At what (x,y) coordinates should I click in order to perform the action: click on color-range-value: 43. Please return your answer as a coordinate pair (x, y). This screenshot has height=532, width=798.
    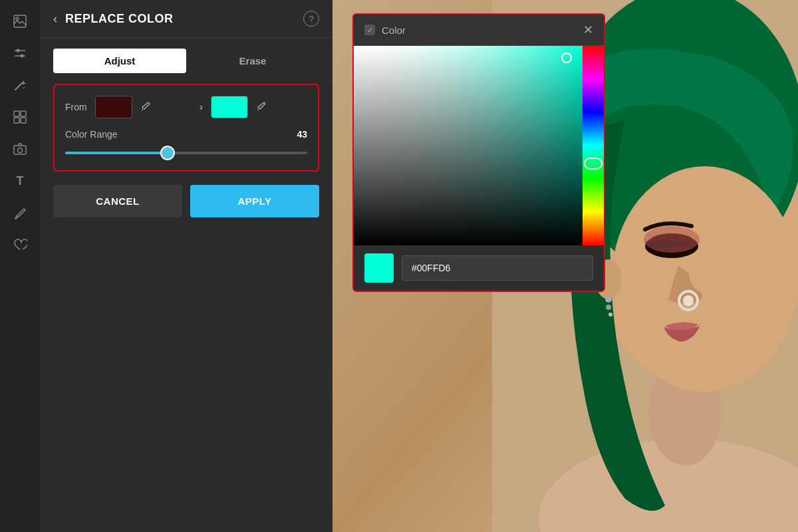
    Looking at the image, I should click on (302, 134).